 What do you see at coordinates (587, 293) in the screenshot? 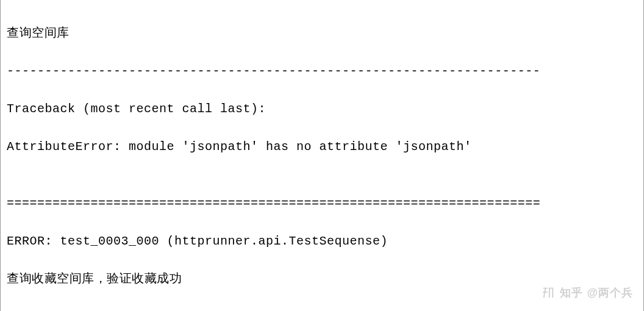
I see `watermark: 知乎 @两个兵` at bounding box center [587, 293].